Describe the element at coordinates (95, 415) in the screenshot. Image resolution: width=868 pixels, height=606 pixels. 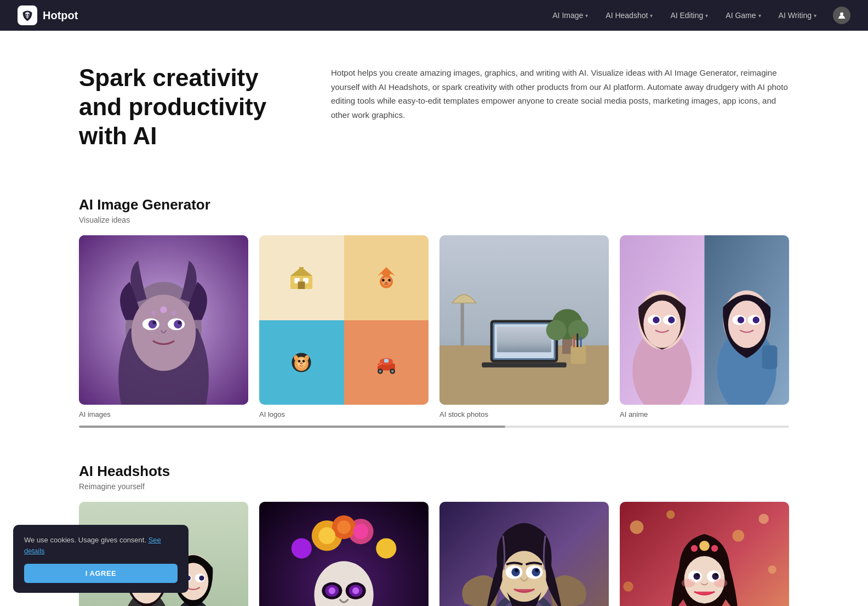
I see `card-ai-images-label: AI images` at that location.